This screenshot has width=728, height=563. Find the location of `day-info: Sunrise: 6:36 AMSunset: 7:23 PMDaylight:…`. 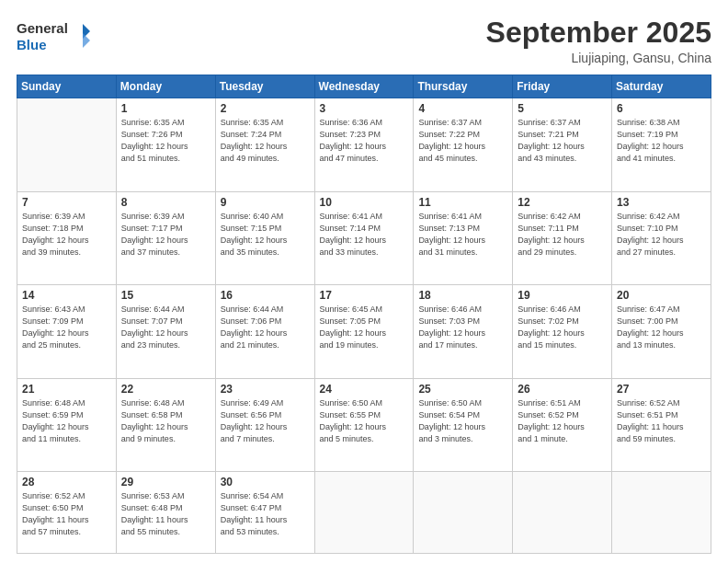

day-info: Sunrise: 6:36 AMSunset: 7:23 PMDaylight:… is located at coordinates (364, 141).